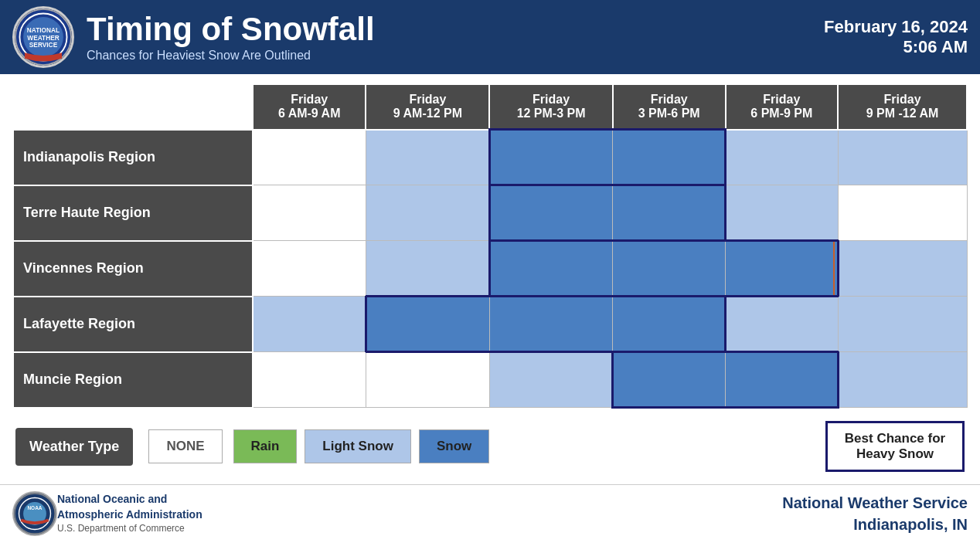  Describe the element at coordinates (133, 269) in the screenshot. I see `region-label-vincennes: Vincennes Region` at that location.